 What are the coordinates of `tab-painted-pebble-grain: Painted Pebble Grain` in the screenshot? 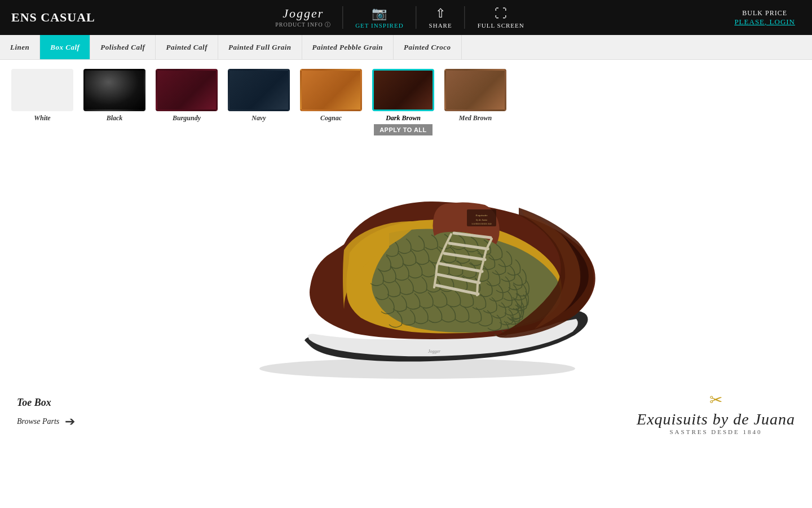 It's located at (348, 47).